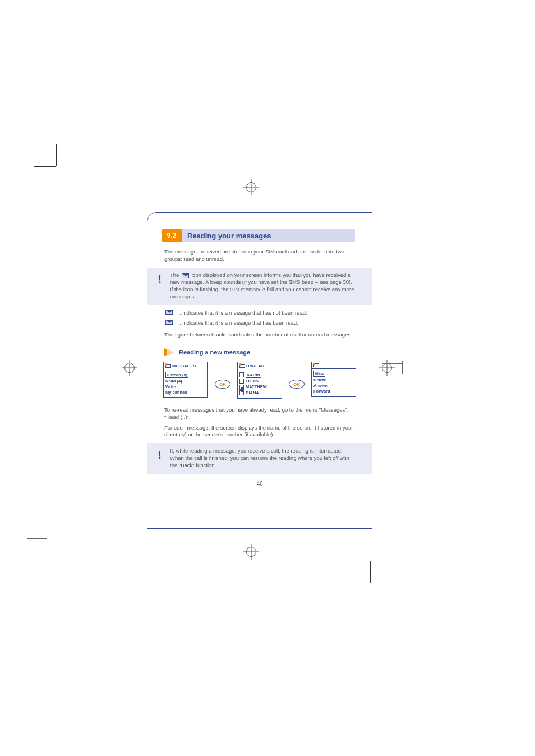 Image resolution: width=535 pixels, height=756 pixels. Describe the element at coordinates (267, 323) in the screenshot. I see `legend-read: : indicates that it is a message that ha…` at that location.